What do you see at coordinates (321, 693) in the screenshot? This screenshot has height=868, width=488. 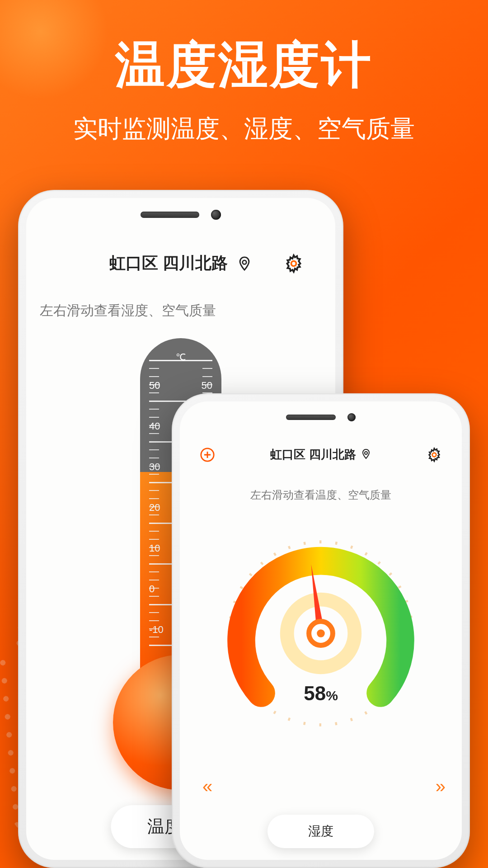 I see `humidity-value: 58%` at bounding box center [321, 693].